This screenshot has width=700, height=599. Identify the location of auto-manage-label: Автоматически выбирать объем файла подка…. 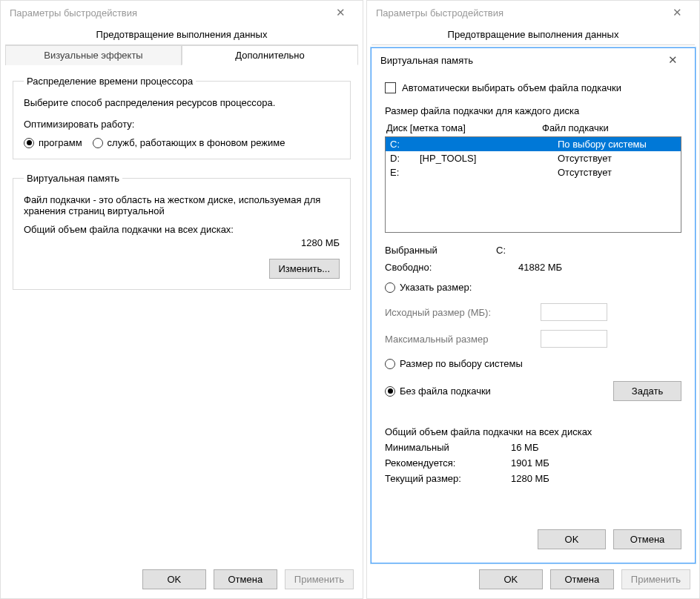
(512, 87).